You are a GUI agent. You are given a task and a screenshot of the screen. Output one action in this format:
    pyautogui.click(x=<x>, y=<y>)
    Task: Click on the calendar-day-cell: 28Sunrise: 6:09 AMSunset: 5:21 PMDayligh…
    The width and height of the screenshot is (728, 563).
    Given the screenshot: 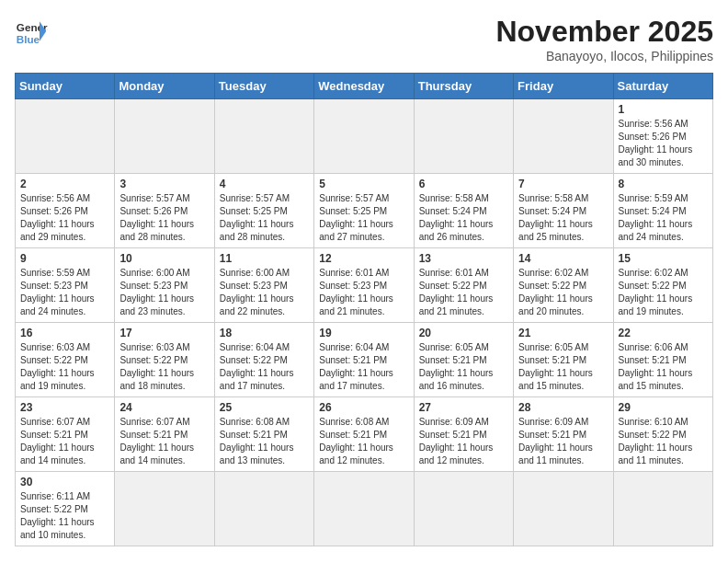 What is the action you would take?
    pyautogui.click(x=563, y=434)
    